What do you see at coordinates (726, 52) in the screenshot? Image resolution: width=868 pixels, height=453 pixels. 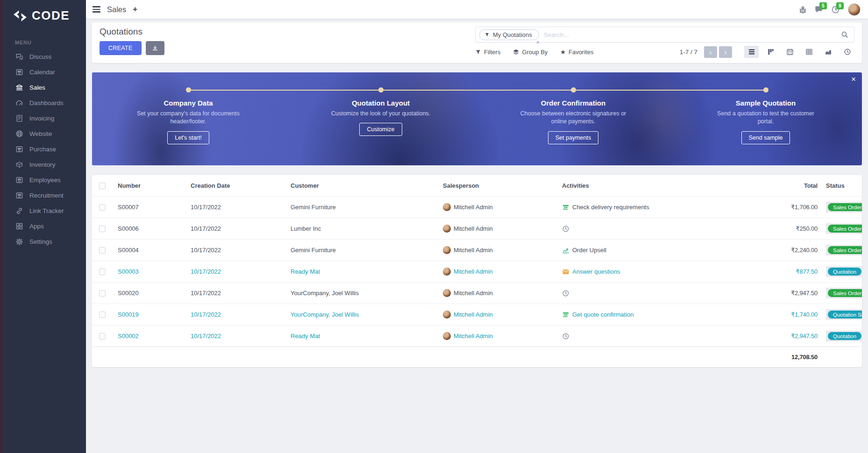 I see `pager-next-button: ›` at bounding box center [726, 52].